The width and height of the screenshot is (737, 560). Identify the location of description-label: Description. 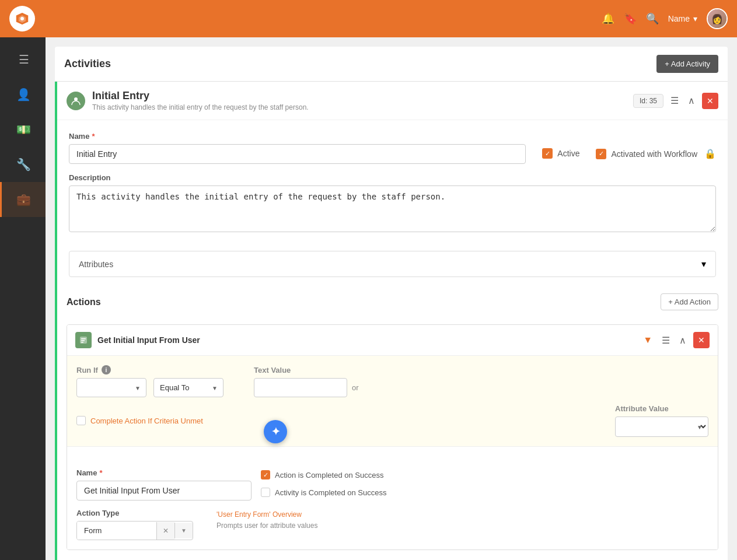
(392, 177).